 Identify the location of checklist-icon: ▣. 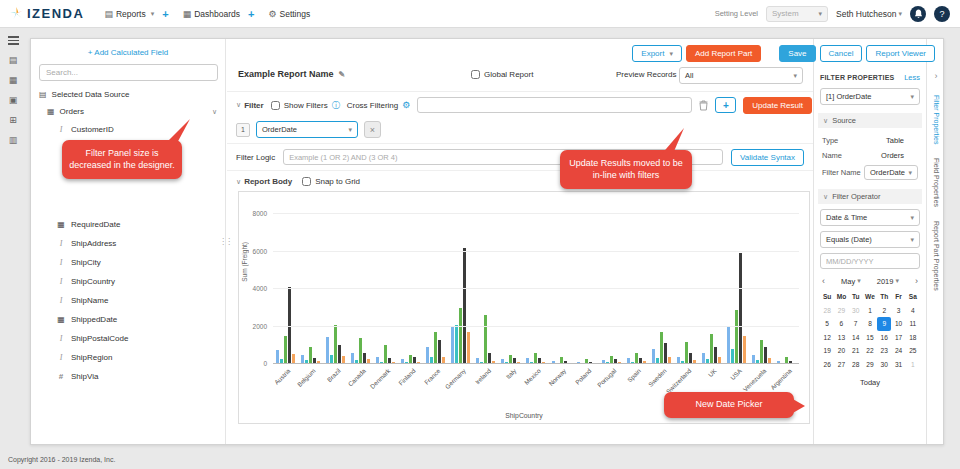
(14, 100).